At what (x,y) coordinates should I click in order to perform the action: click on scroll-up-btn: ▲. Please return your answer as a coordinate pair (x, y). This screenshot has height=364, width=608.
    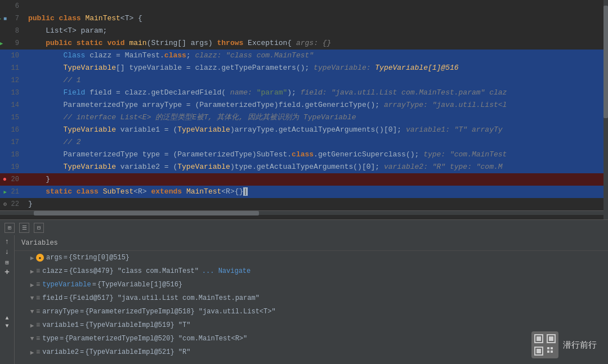
    Looking at the image, I should click on (7, 318).